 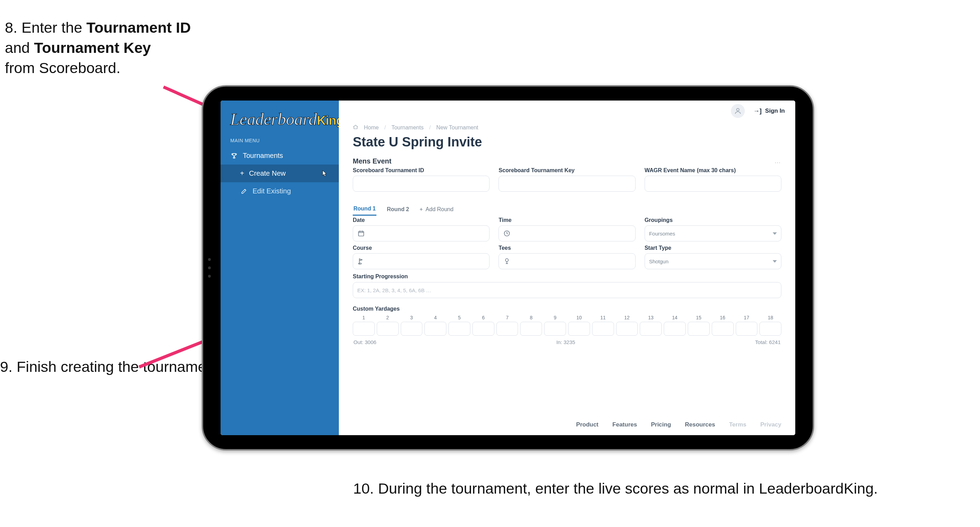 I want to click on logo-word-1: Leaderboard, so click(x=274, y=119).